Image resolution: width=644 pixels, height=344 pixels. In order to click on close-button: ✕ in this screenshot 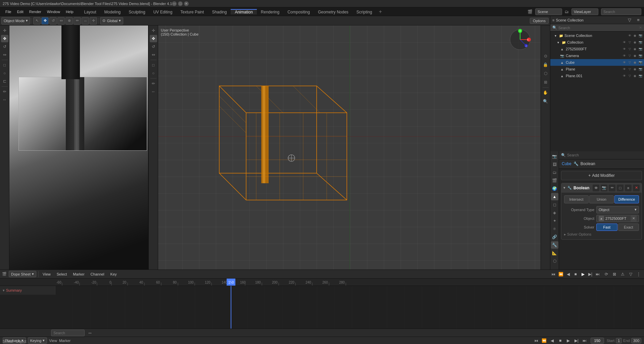, I will do `click(186, 4)`.